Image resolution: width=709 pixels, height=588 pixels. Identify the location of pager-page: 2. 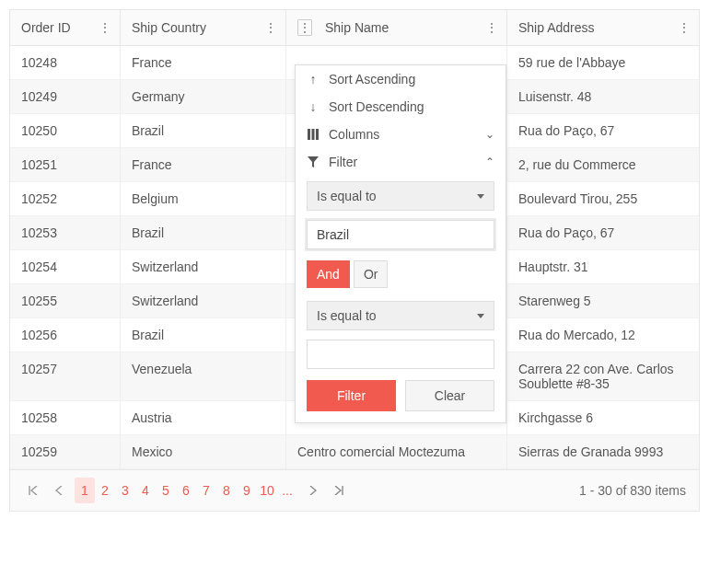
(105, 490).